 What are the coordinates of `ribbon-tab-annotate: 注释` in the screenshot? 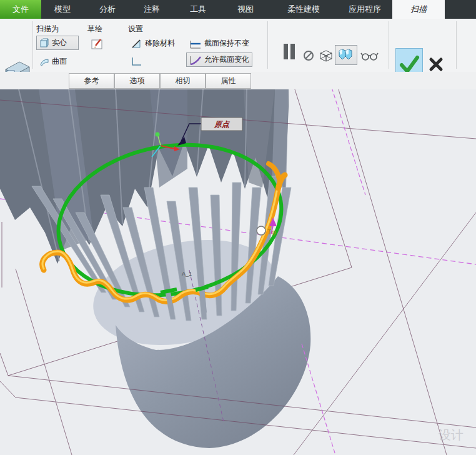 It's located at (152, 9).